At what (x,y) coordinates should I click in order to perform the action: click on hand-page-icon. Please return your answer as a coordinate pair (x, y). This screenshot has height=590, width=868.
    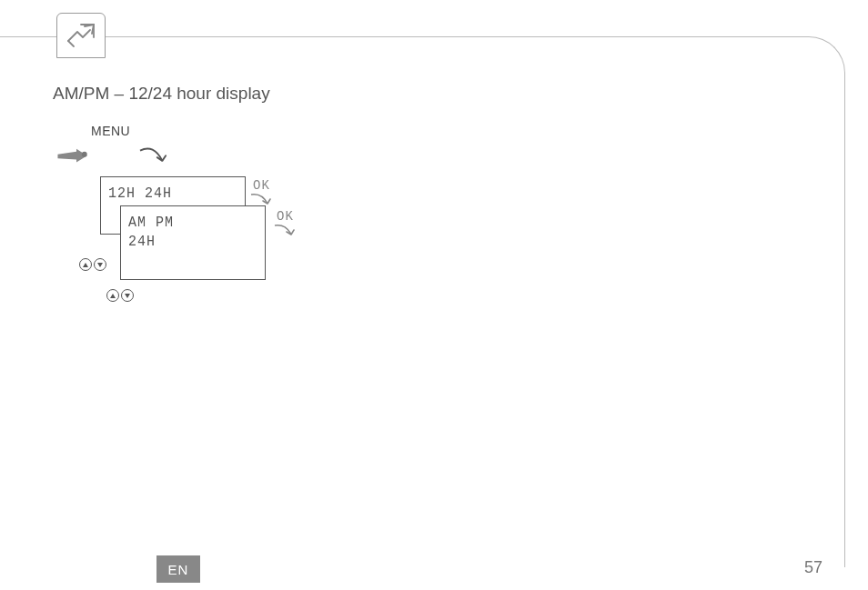
    Looking at the image, I should click on (81, 35).